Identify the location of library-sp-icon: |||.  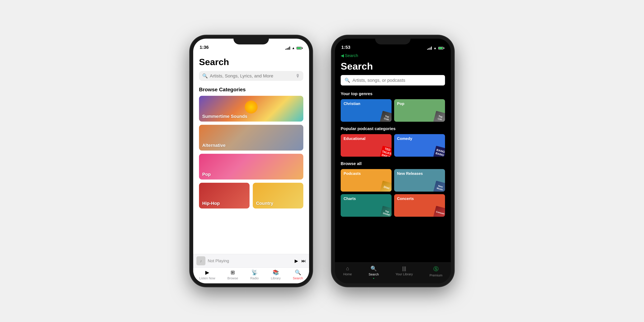
(404, 268).